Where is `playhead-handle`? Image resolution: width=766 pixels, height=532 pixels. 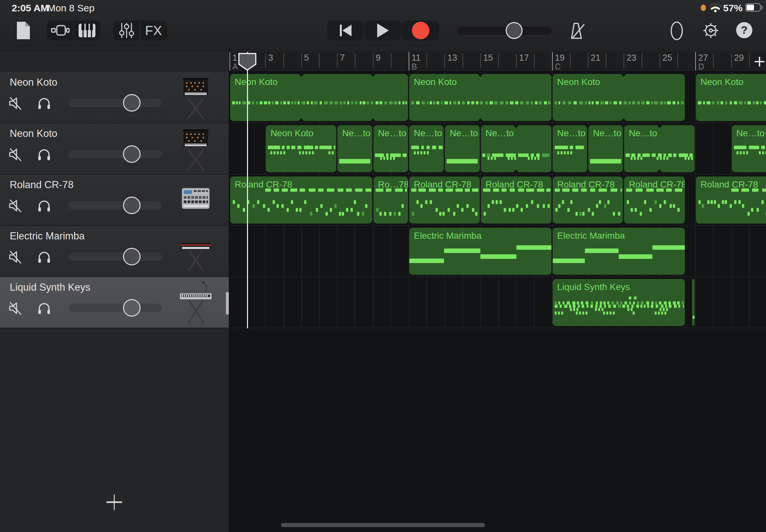
playhead-handle is located at coordinates (247, 62).